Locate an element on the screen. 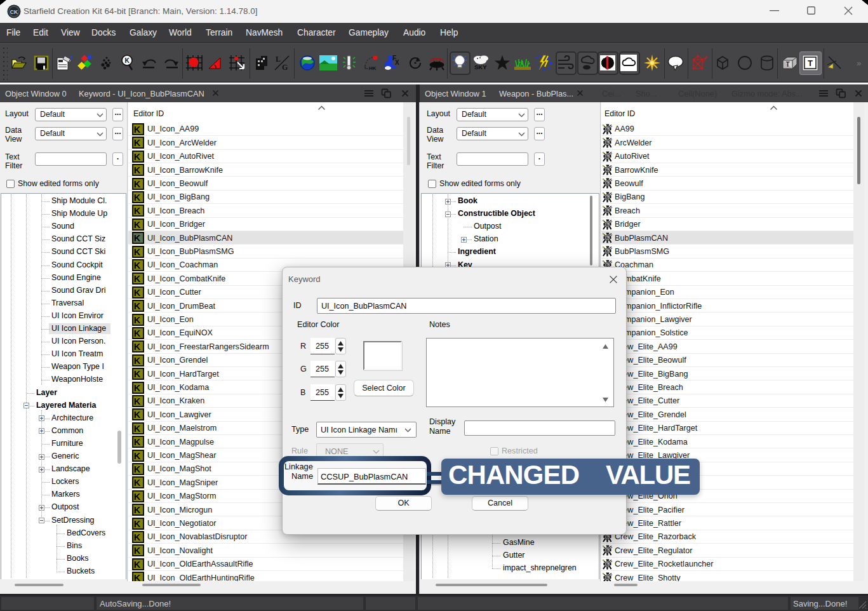  svg-text: X is located at coordinates (397, 62).